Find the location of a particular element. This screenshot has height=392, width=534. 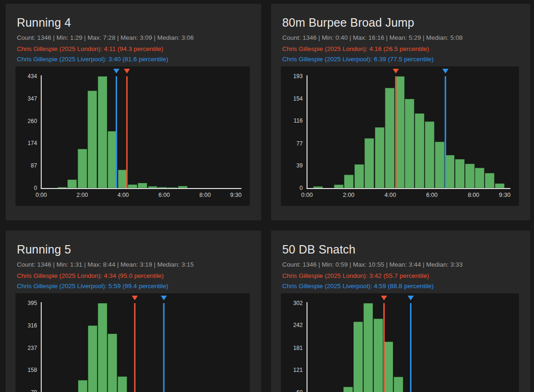

athlete-result-liverpool: Chris Gillespie (2025 Liverpool): 3:40 (… is located at coordinates (133, 59).